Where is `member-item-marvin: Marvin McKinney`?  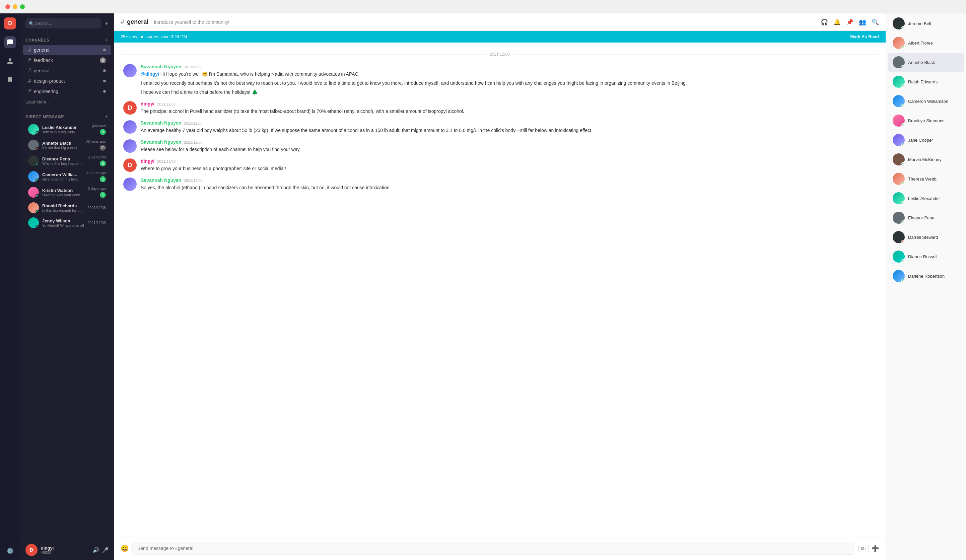 member-item-marvin: Marvin McKinney is located at coordinates (926, 159).